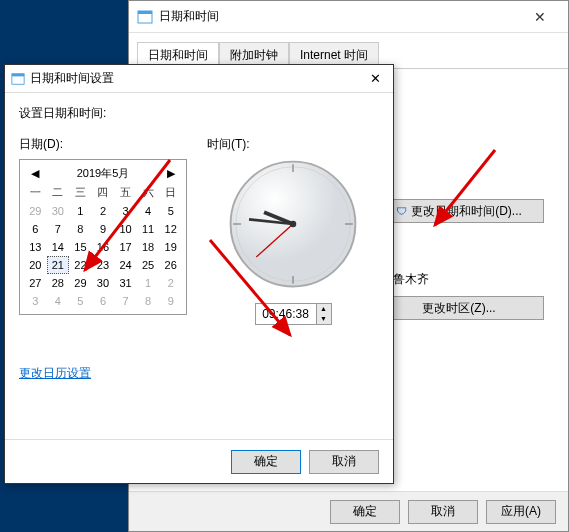 This screenshot has width=569, height=532. I want to click on calendar-day: 25, so click(148, 265).